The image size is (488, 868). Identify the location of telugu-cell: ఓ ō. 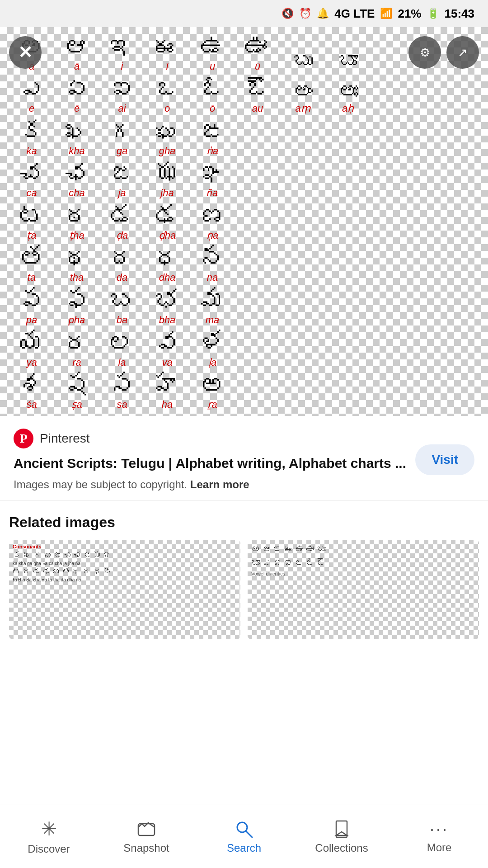
(212, 95).